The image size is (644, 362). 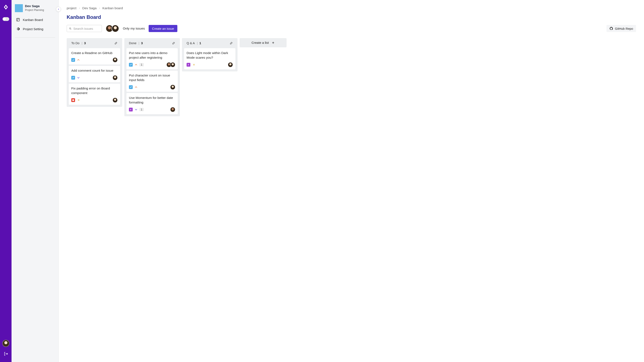 What do you see at coordinates (210, 55) in the screenshot?
I see `board-list: Q & A | 1 Does Light mode within Dark Mo…` at bounding box center [210, 55].